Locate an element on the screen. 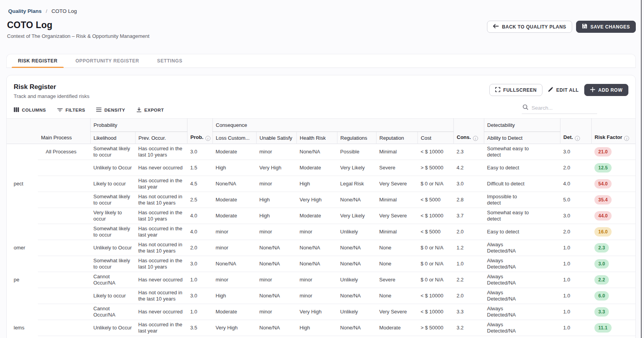 Image resolution: width=644 pixels, height=338 pixels. col-header-risk_factor: Risk Factori is located at coordinates (614, 138).